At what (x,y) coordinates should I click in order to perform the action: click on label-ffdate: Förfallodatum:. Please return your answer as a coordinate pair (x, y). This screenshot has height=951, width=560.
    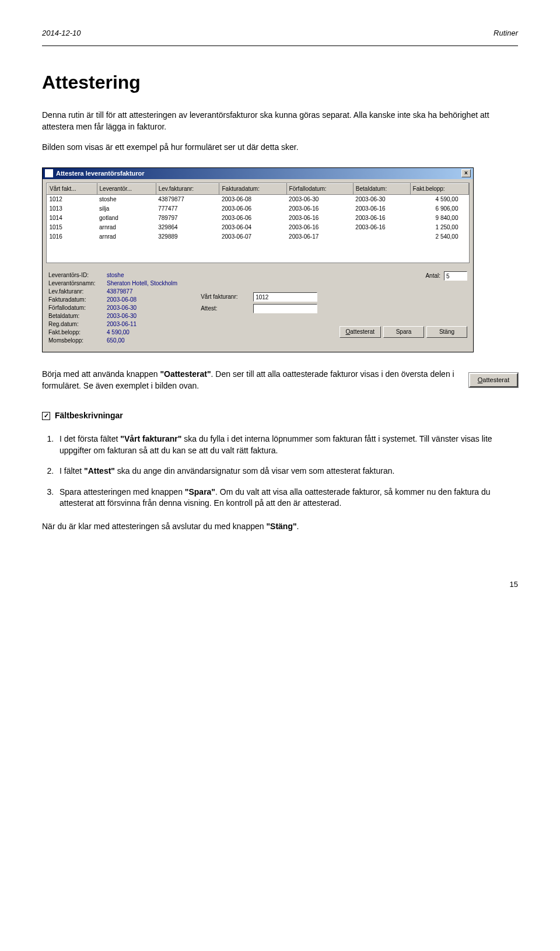
    Looking at the image, I should click on (78, 308).